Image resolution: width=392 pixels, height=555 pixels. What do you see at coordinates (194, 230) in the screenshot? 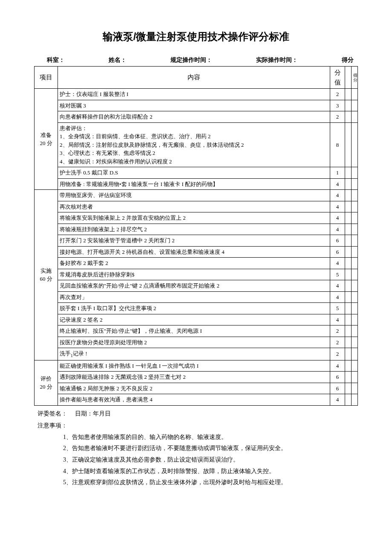
I see `content-cell: 将输液瓶挂到输液架上 2 排尽空气 2` at bounding box center [194, 230].